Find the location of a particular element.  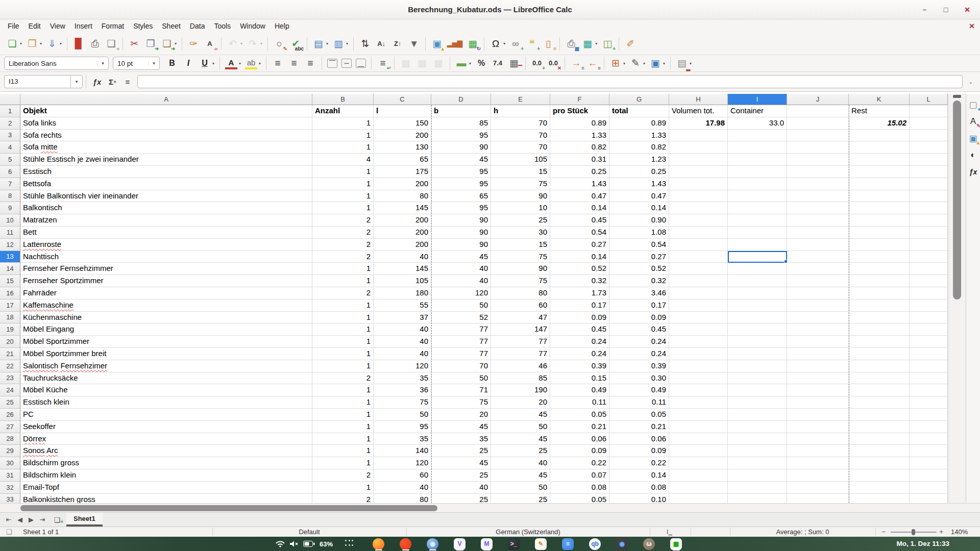

cell-D31: 25 is located at coordinates (461, 475).